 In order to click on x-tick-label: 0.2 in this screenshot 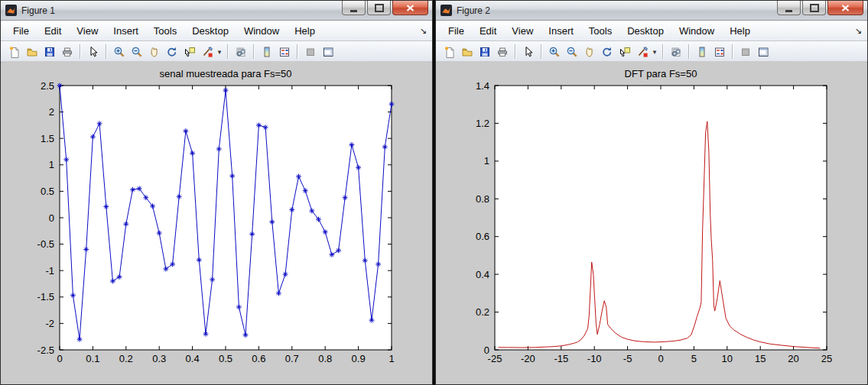, I will do `click(126, 359)`.